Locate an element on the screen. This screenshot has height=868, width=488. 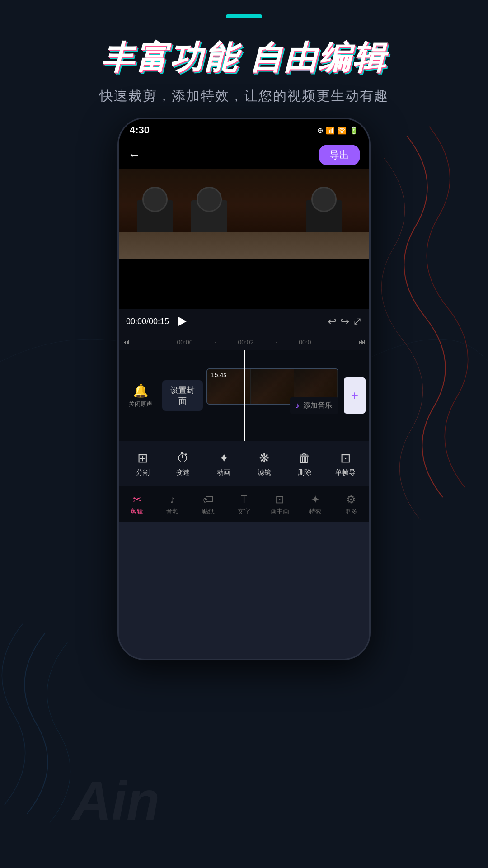
table-surface is located at coordinates (244, 245).